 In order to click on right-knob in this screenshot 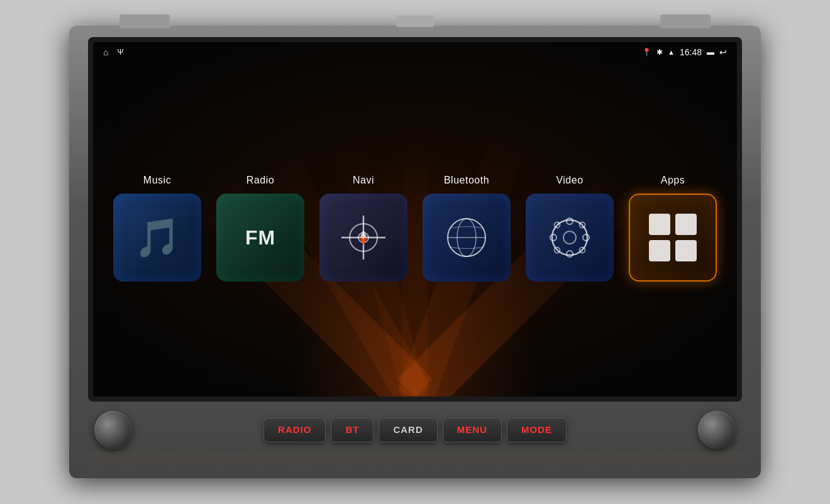, I will do `click(717, 430)`.